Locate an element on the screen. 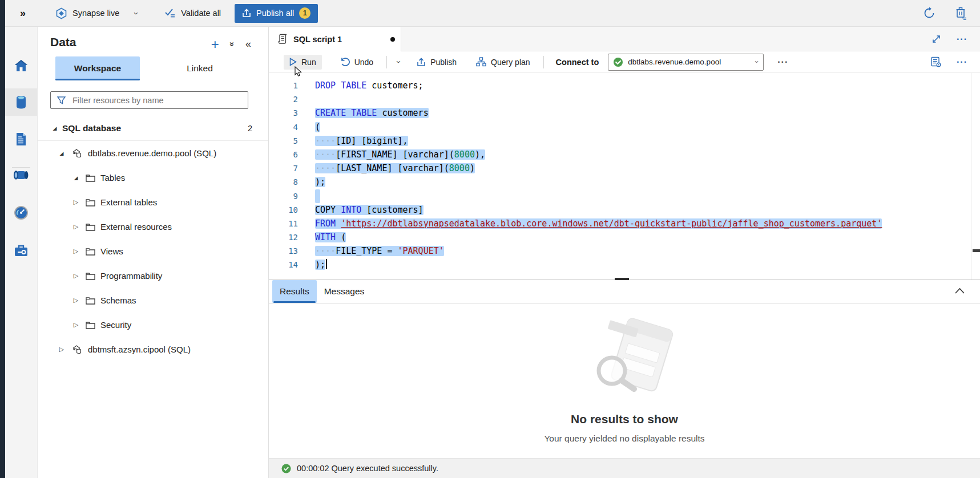 The image size is (980, 478). validate-all-button: Validate all is located at coordinates (193, 13).